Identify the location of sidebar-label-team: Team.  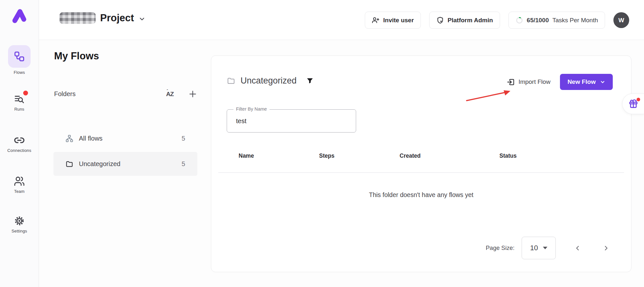
(19, 192).